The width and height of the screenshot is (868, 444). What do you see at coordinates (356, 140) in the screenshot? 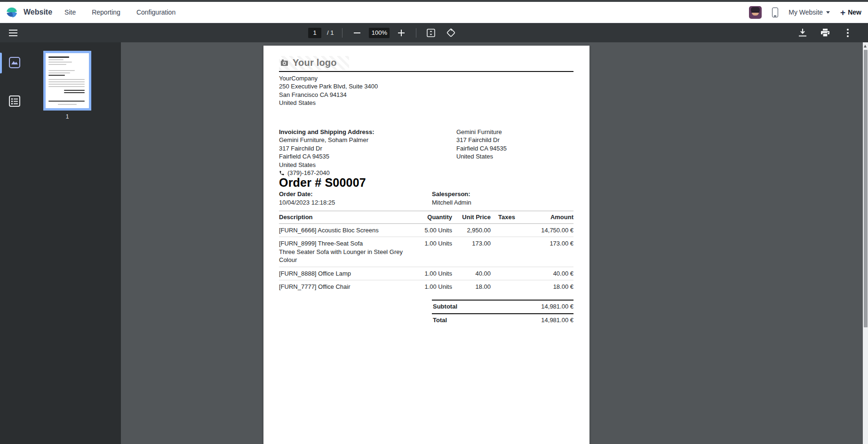
I see `address-line: Gemini Furniture, Soham Palmer` at bounding box center [356, 140].